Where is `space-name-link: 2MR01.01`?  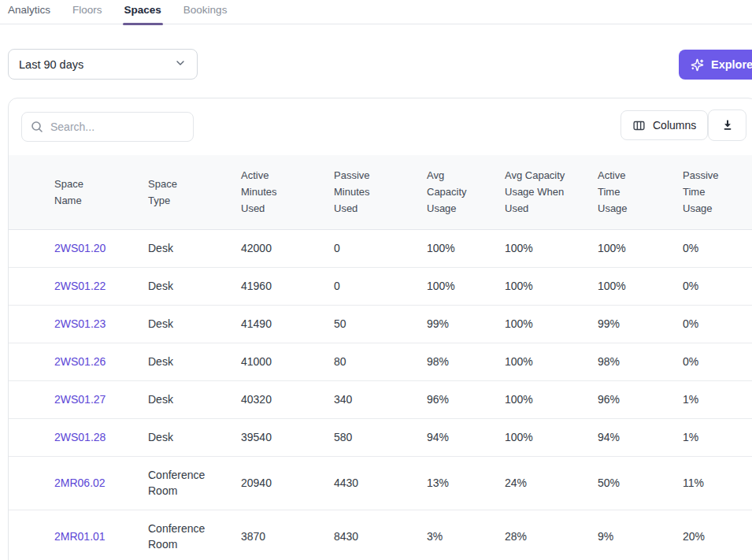
space-name-link: 2MR01.01 is located at coordinates (80, 536).